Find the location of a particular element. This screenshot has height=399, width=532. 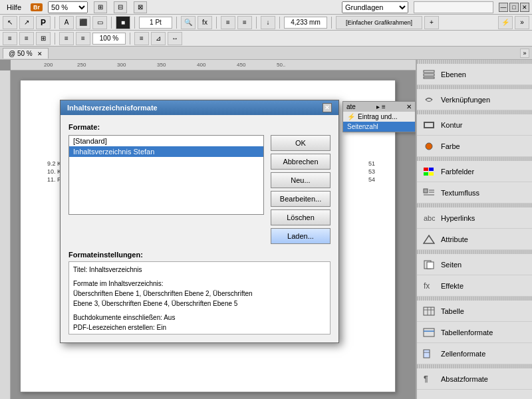

panel-item-farbe: Farbe is located at coordinates (475, 146).